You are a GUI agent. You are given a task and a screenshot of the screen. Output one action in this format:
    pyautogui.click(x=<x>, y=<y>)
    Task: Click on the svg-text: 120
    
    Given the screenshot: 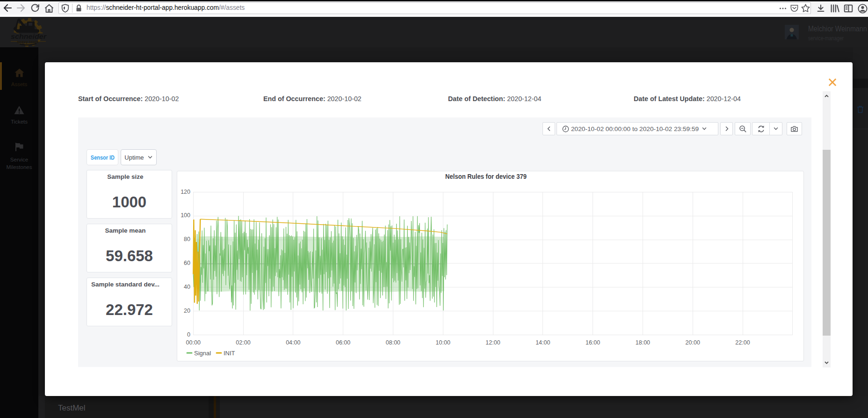 What is the action you would take?
    pyautogui.click(x=185, y=192)
    